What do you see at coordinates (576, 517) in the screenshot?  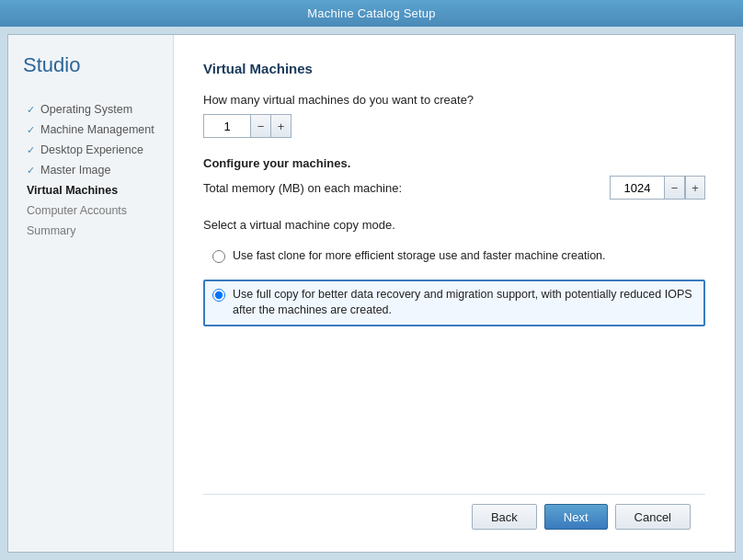 I see `next-button: Next` at bounding box center [576, 517].